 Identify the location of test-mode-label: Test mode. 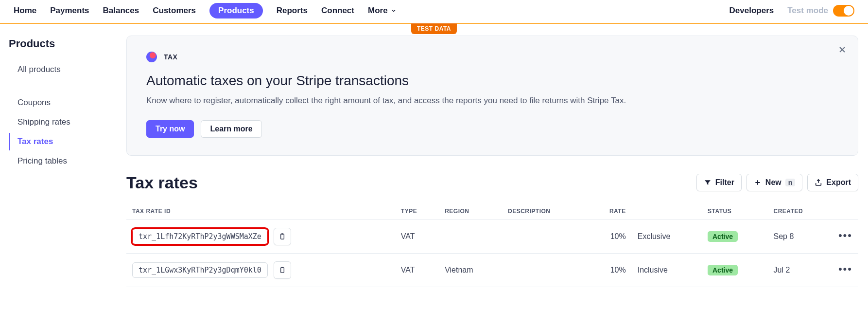
(808, 11).